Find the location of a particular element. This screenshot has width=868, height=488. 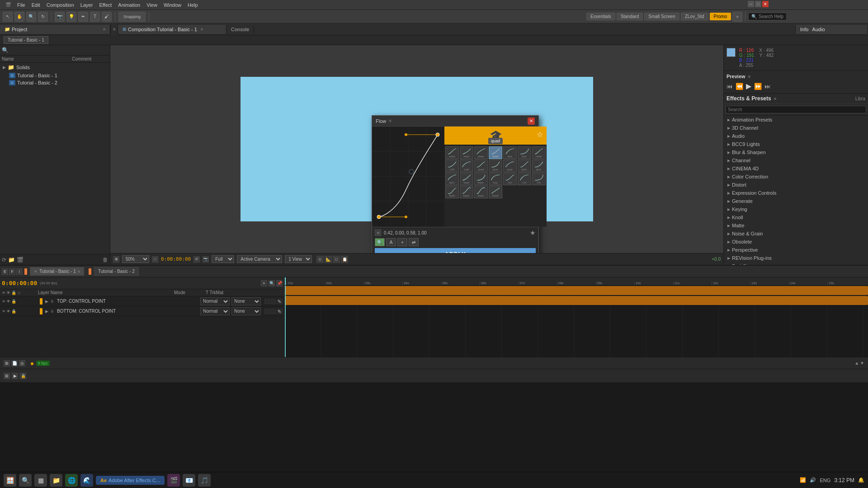

tool-hand: ✋ is located at coordinates (19, 17).